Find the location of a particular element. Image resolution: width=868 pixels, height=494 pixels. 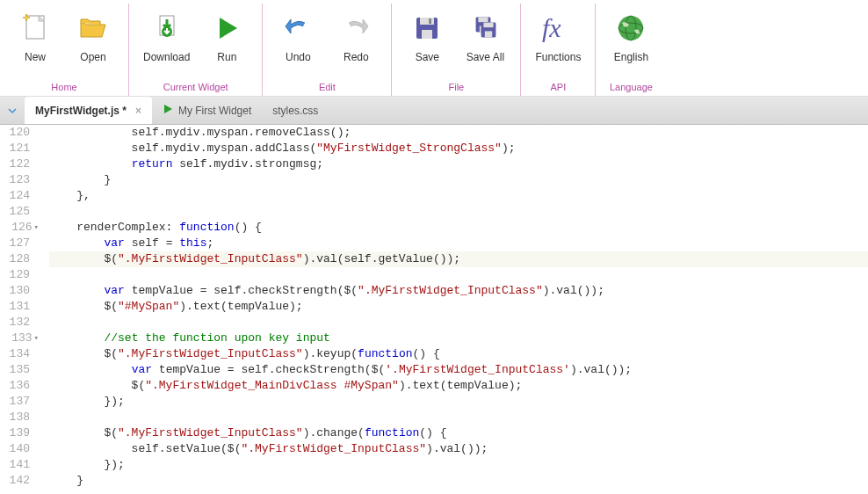

tab-dropdown is located at coordinates (12, 111).